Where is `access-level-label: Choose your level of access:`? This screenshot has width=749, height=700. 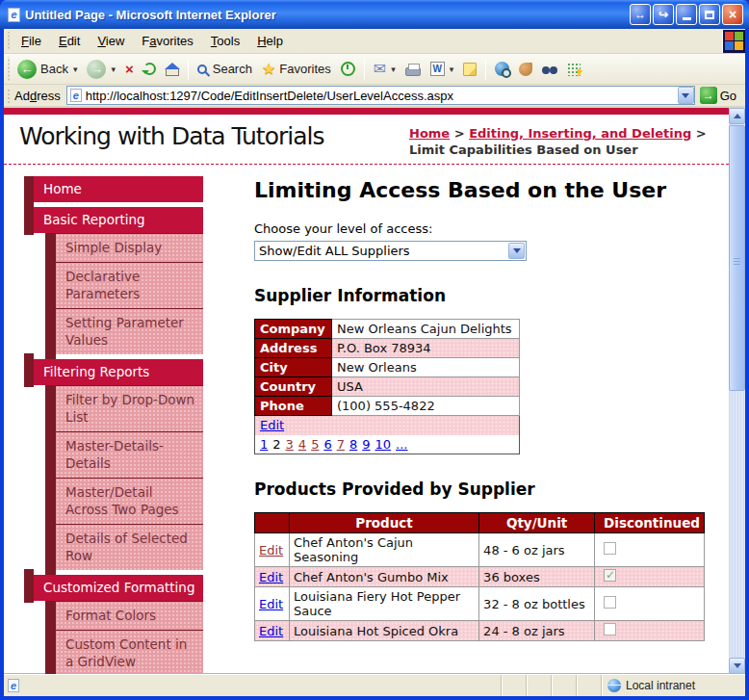
access-level-label: Choose your level of access: is located at coordinates (479, 229).